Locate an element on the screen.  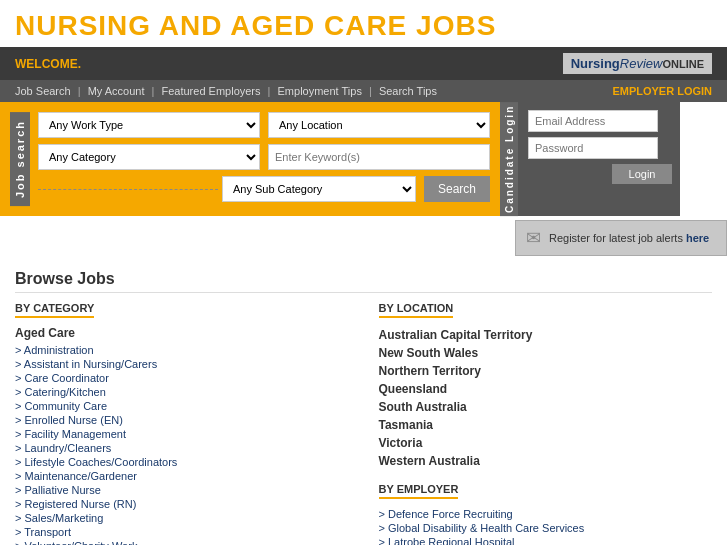
work-type-select: Any Work Type is located at coordinates (149, 125).